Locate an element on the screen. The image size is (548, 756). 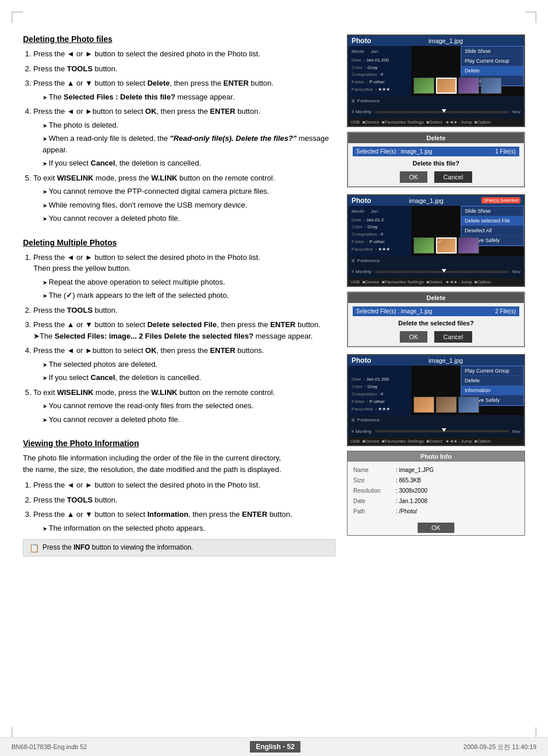
tv3-pref-icon: ≡ is located at coordinates (353, 420).